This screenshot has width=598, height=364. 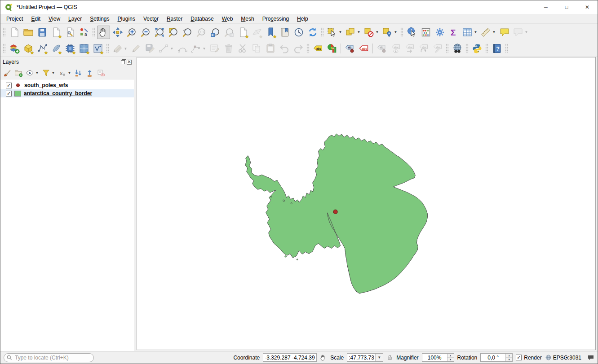 What do you see at coordinates (290, 357) in the screenshot?
I see `coordinate-input` at bounding box center [290, 357].